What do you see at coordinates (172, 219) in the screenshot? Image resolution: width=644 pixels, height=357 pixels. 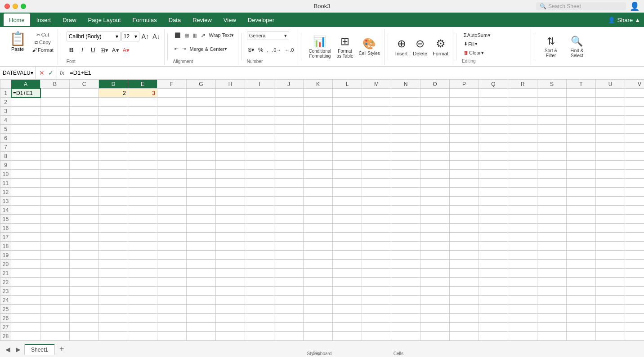 I see `cell-F15` at bounding box center [172, 219].